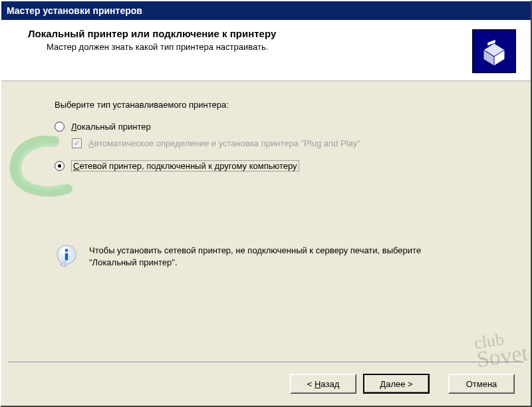 Image resolution: width=532 pixels, height=407 pixels. I want to click on divider, so click(266, 362).